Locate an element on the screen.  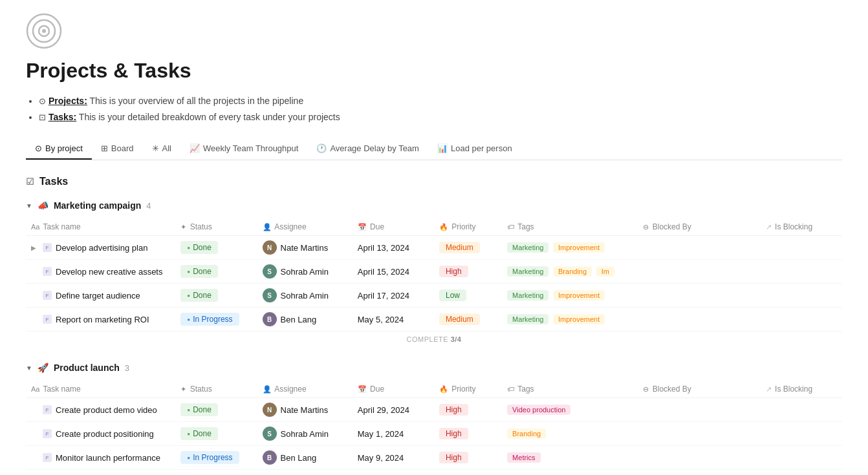
th-status-marketing: ✦ Status is located at coordinates (216, 227).